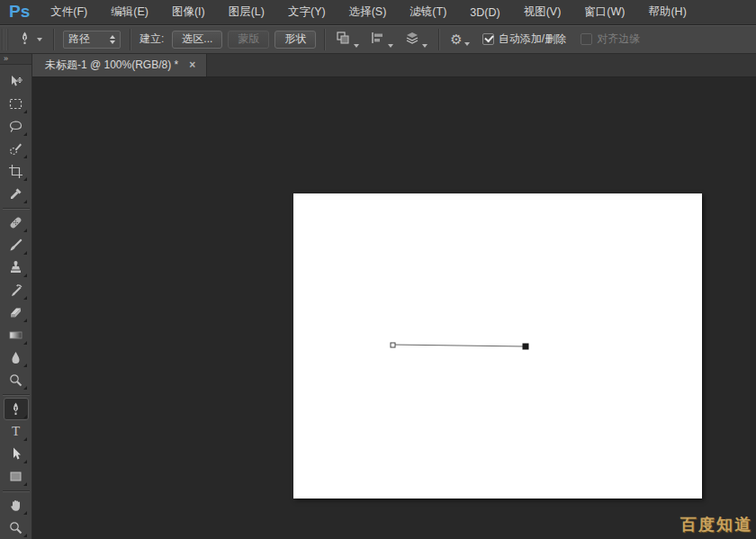  Describe the element at coordinates (16, 409) in the screenshot. I see `pen-tool` at that location.